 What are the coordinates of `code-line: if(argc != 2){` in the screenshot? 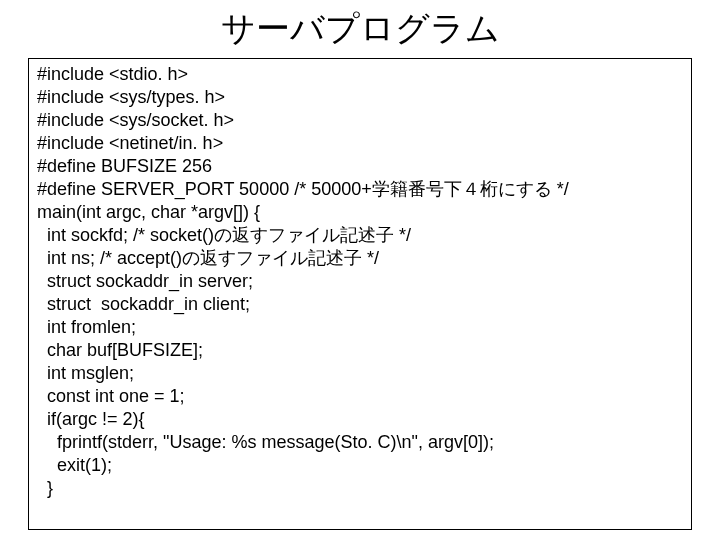 It's located at (360, 420).